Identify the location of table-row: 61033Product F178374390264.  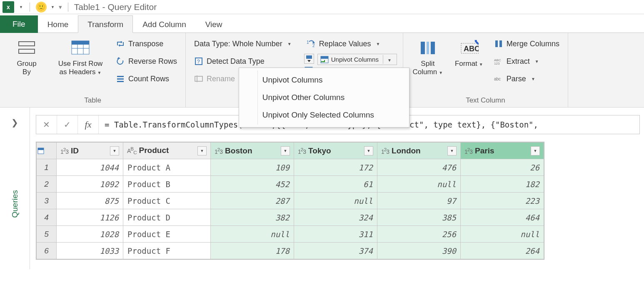
(290, 251).